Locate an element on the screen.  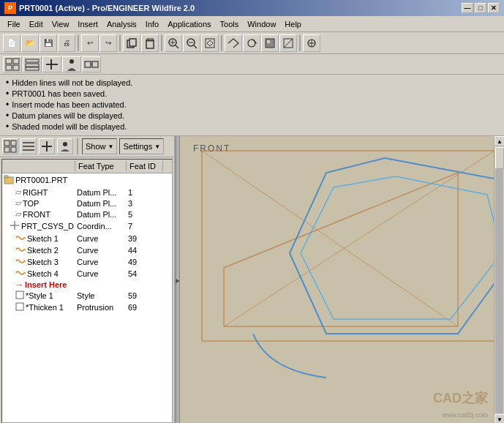
menu-analysis: Analysis is located at coordinates (121, 24).